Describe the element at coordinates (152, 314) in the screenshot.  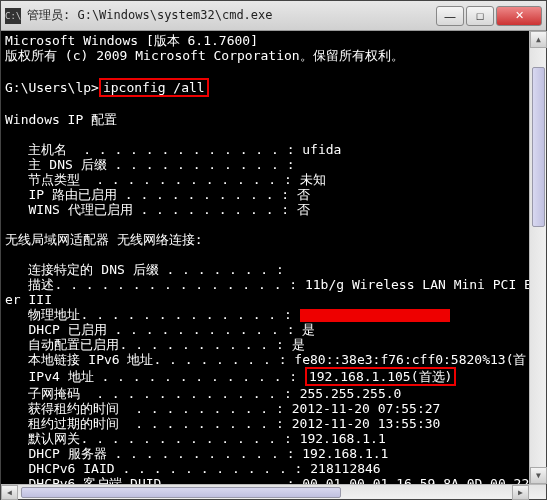
I see `phys-label: 物理地址. . . . . . . . . . . . . :` at that location.